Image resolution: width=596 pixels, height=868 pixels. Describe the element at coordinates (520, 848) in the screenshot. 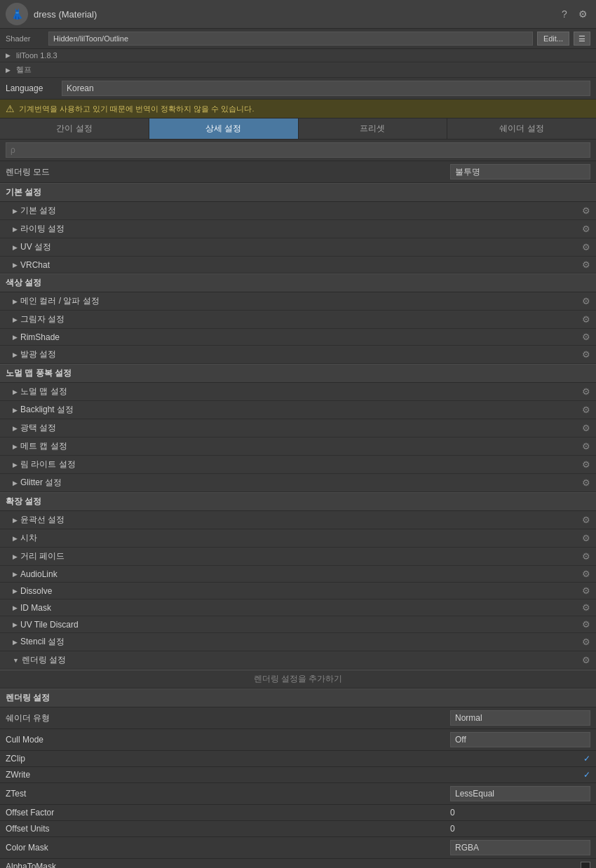

I see `color-mask-dropdown: RGBA` at that location.